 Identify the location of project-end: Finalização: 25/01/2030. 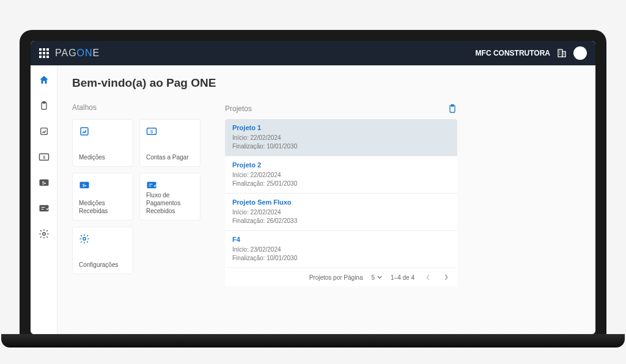
(341, 184).